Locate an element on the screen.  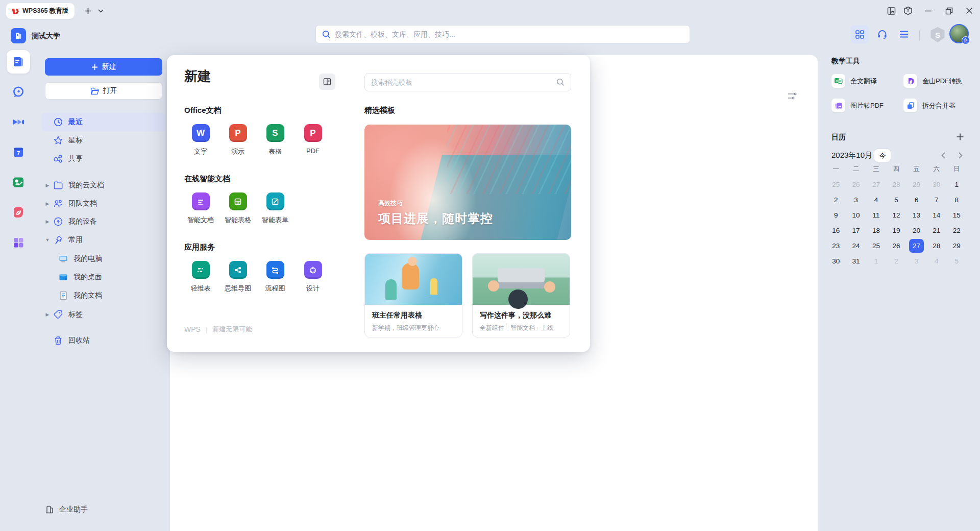
calendar-day: 31 is located at coordinates (856, 261).